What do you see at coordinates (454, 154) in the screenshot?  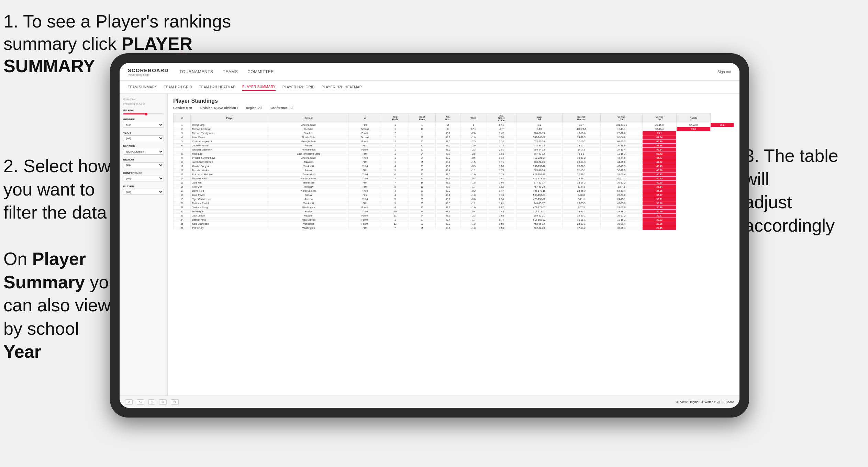 I see `table-row: 8Mats EgeEast Tennessee StateFifth12468.…` at bounding box center [454, 154].